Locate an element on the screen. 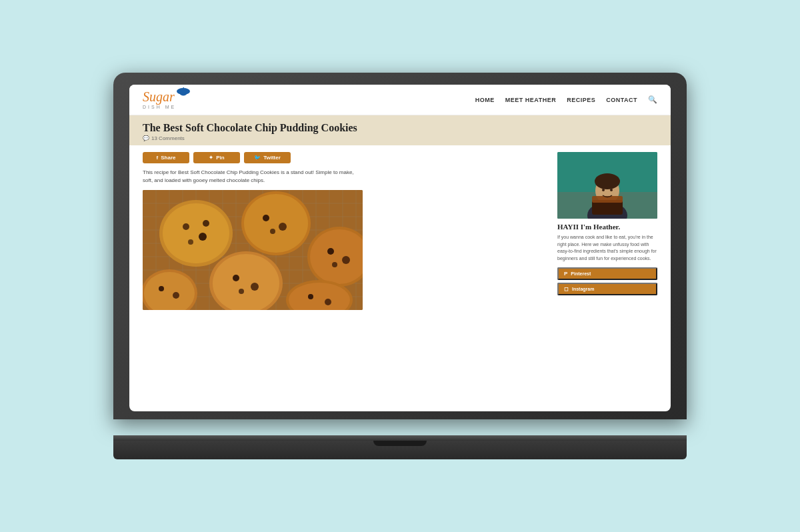 The width and height of the screenshot is (800, 532). instagram-social-icon: ◻ is located at coordinates (567, 289).